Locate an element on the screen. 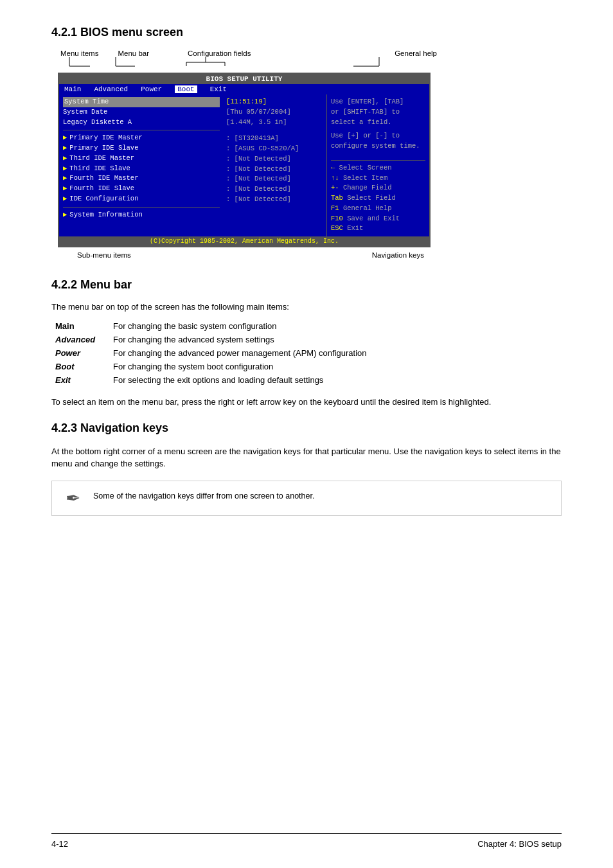  bios-nav-select-screen: ← Select Screen is located at coordinates (378, 168).